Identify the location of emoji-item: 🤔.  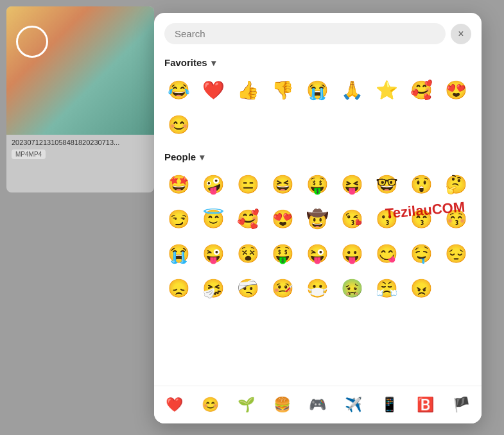
(456, 184).